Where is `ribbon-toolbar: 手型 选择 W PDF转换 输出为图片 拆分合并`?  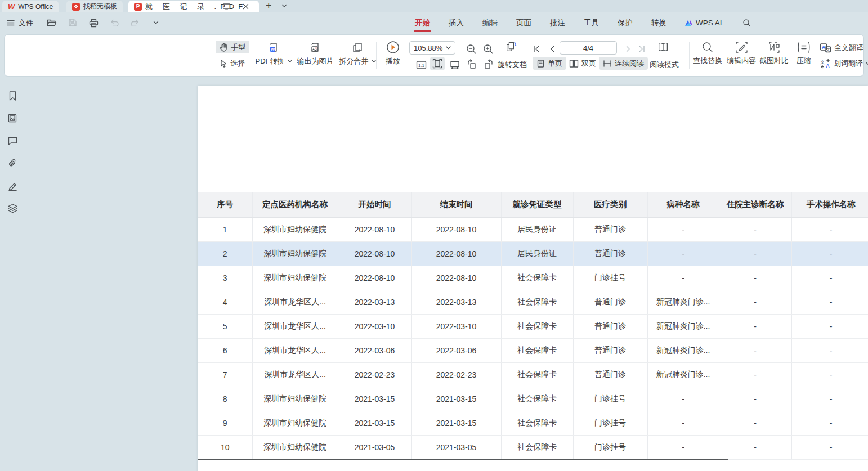
ribbon-toolbar: 手型 选择 W PDF转换 输出为图片 拆分合并 is located at coordinates (434, 55).